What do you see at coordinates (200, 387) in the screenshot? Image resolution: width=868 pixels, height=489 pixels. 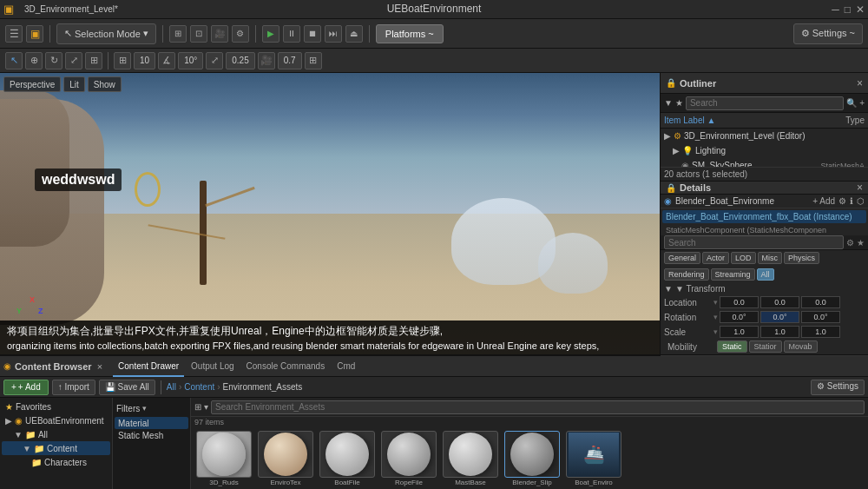 I see `bc-content: Content` at bounding box center [200, 387].